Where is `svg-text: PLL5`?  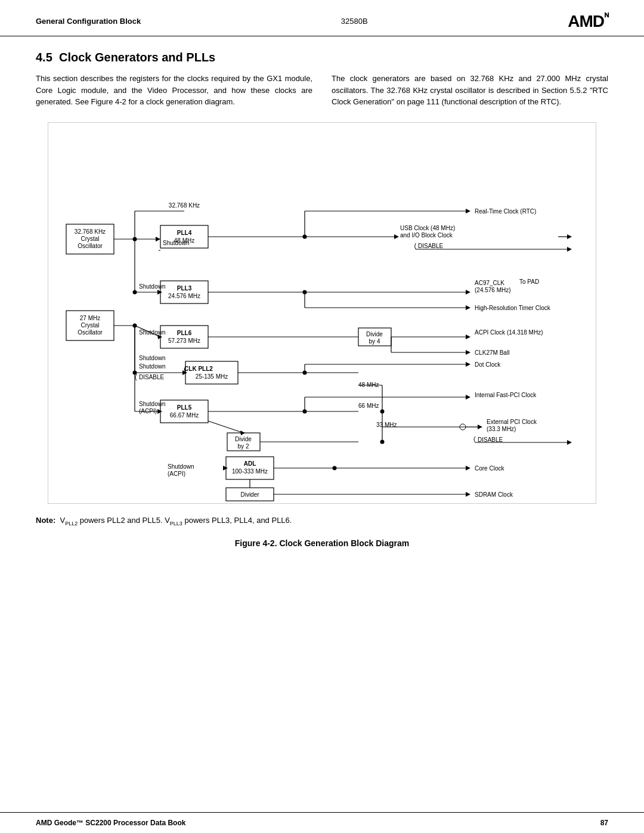 svg-text: PLL5 is located at coordinates (185, 408).